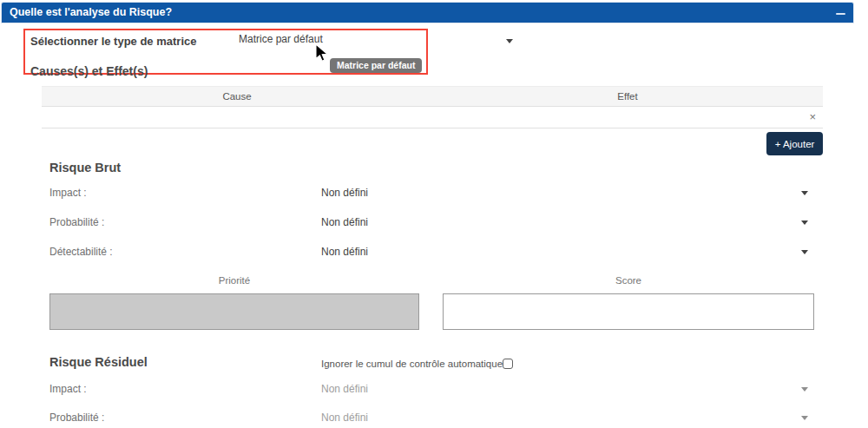 Image resolution: width=868 pixels, height=428 pixels. I want to click on risque-residuel-heading: Risque Résiduel, so click(99, 362).